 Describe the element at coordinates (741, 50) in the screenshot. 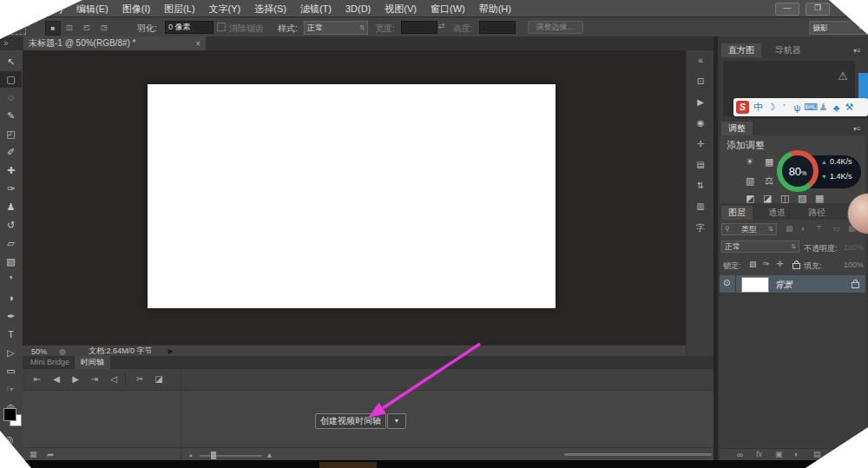

I see `tab-histogram: 直方图` at that location.